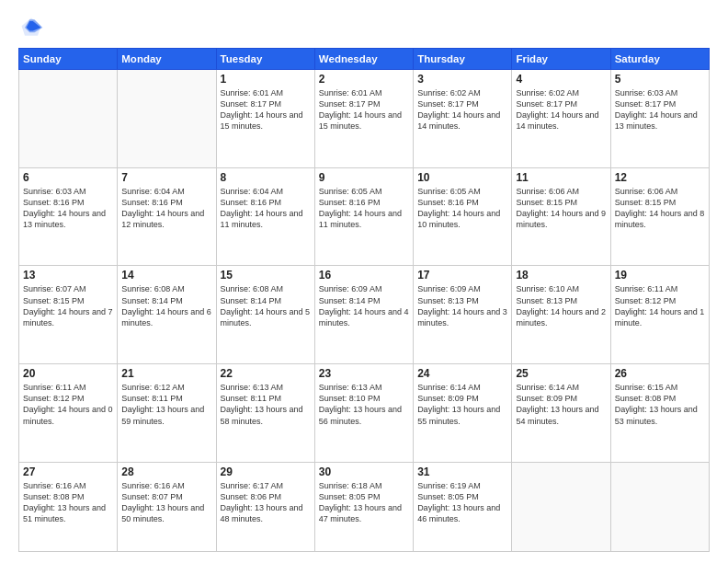 Image resolution: width=728 pixels, height=563 pixels. Describe the element at coordinates (166, 373) in the screenshot. I see `day-number: 21` at that location.